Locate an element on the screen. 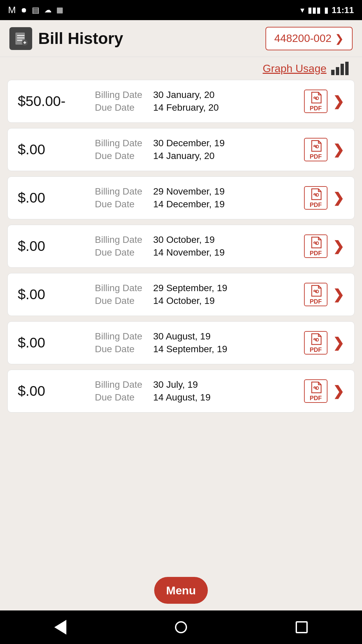 This screenshot has height=644, width=362. bill-dates: Billing Date 30 January, 20 Due Date 14 … is located at coordinates (196, 101).